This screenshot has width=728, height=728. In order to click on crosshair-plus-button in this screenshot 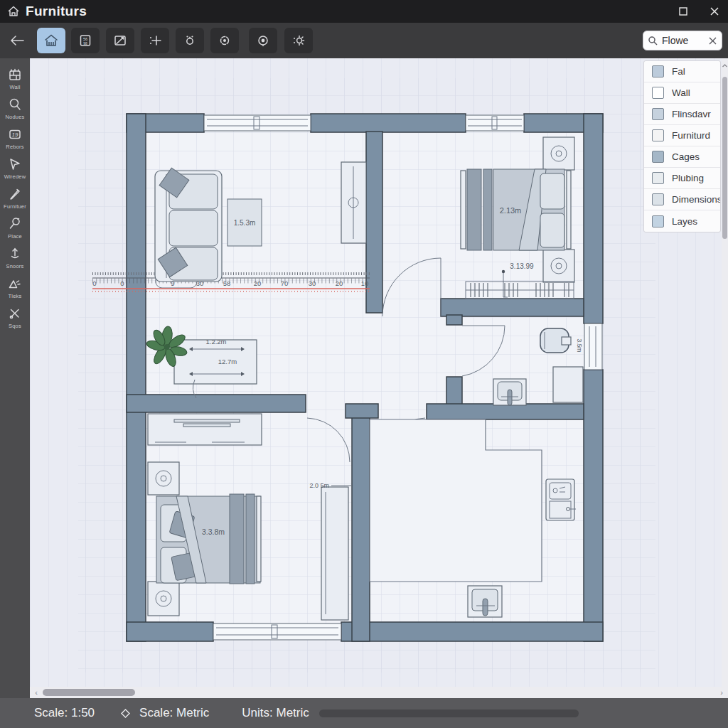, I will do `click(155, 41)`.